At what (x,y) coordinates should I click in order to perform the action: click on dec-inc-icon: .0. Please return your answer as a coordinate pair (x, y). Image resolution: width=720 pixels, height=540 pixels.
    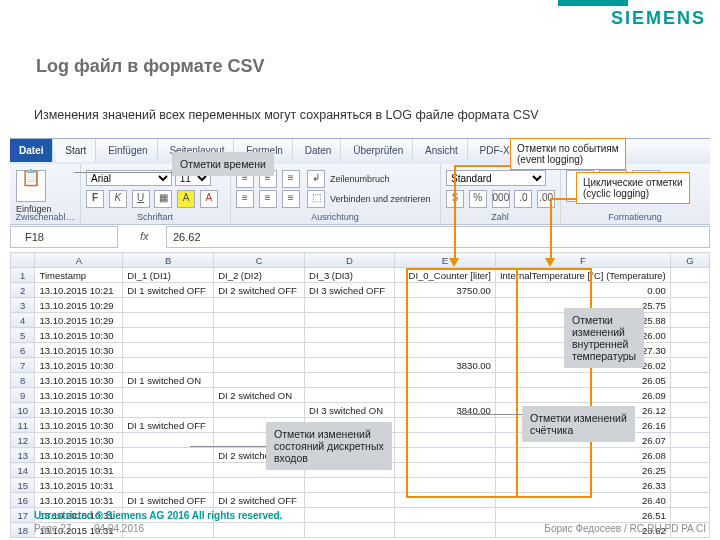
    Looking at the image, I should click on (523, 199).